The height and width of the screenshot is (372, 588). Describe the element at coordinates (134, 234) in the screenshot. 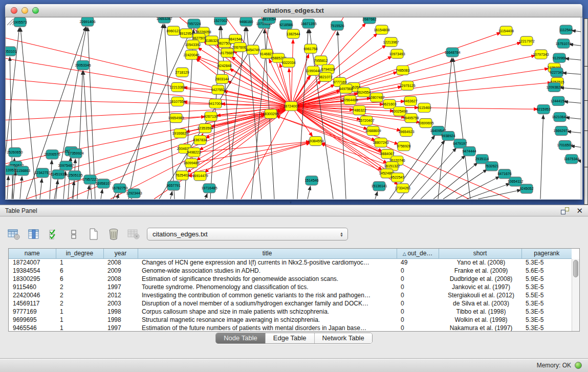

I see `delete-table-icon` at that location.